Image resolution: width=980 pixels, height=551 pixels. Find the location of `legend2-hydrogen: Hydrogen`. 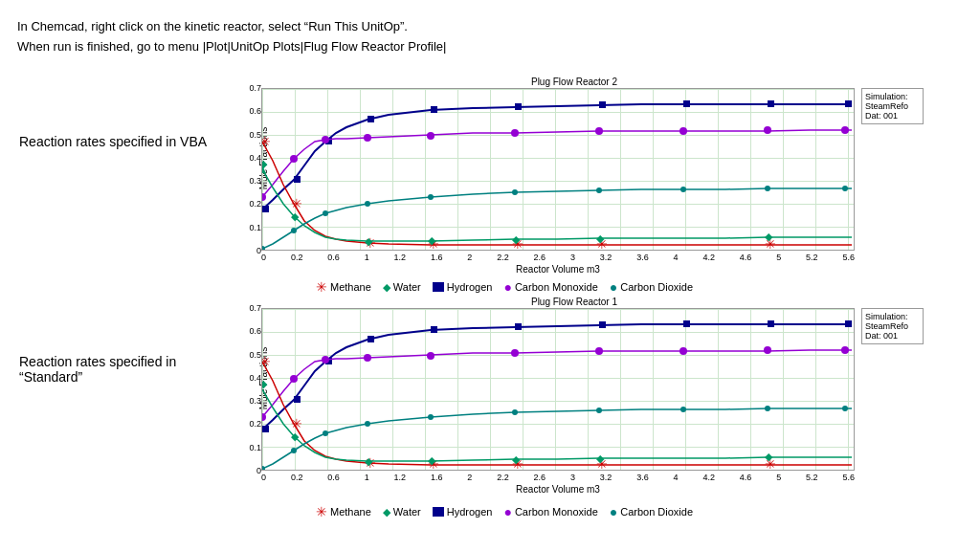

legend2-hydrogen: Hydrogen is located at coordinates (463, 512).